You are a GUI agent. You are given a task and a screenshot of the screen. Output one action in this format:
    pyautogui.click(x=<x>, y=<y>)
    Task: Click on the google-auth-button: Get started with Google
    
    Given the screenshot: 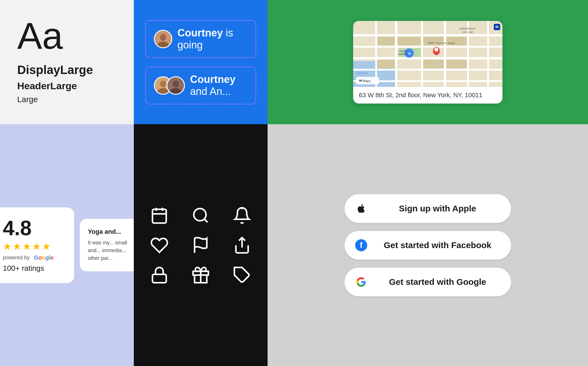 What is the action you would take?
    pyautogui.click(x=428, y=282)
    